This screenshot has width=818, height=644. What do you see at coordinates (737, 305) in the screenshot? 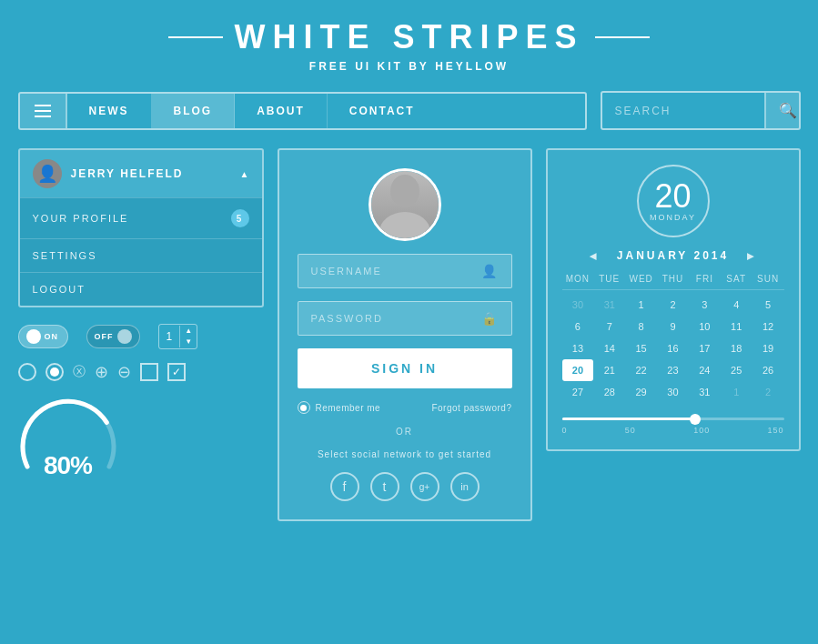
I see `cal-cell: 4` at bounding box center [737, 305].